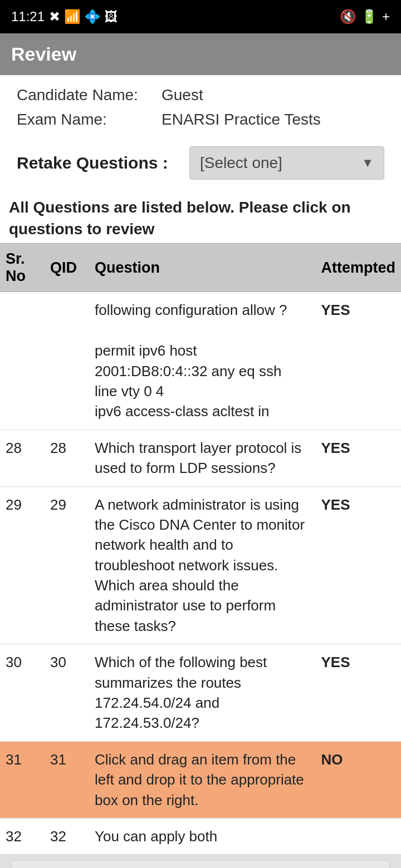 This screenshot has width=401, height=868. What do you see at coordinates (200, 17) in the screenshot?
I see `status-bar: 11:21 ✖ 📶 💠 🖼 🔇 🔋 +` at bounding box center [200, 17].